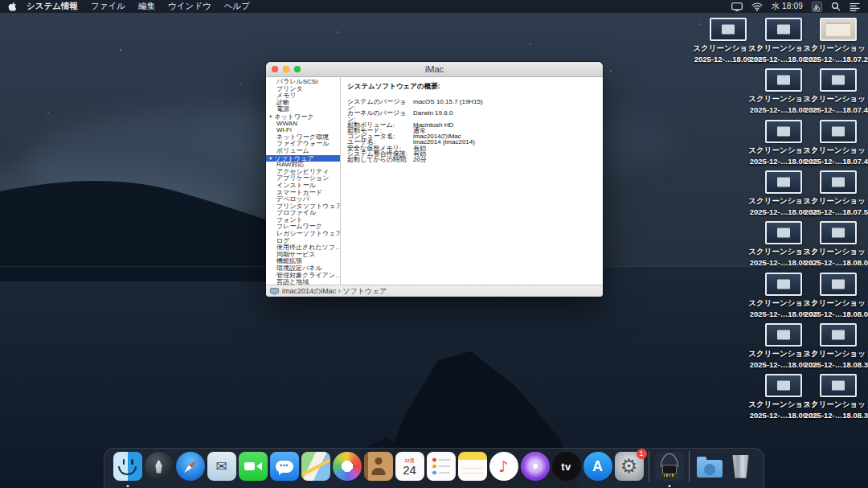 The height and width of the screenshot is (488, 868). Describe the element at coordinates (237, 6) in the screenshot. I see `menubar-menu-item: ヘルプ` at that location.